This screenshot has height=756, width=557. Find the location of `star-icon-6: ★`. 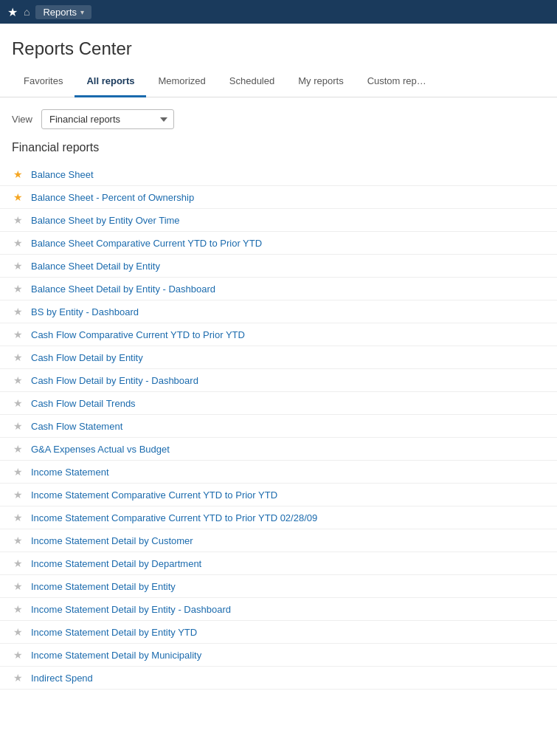

star-icon-6: ★ is located at coordinates (18, 289).